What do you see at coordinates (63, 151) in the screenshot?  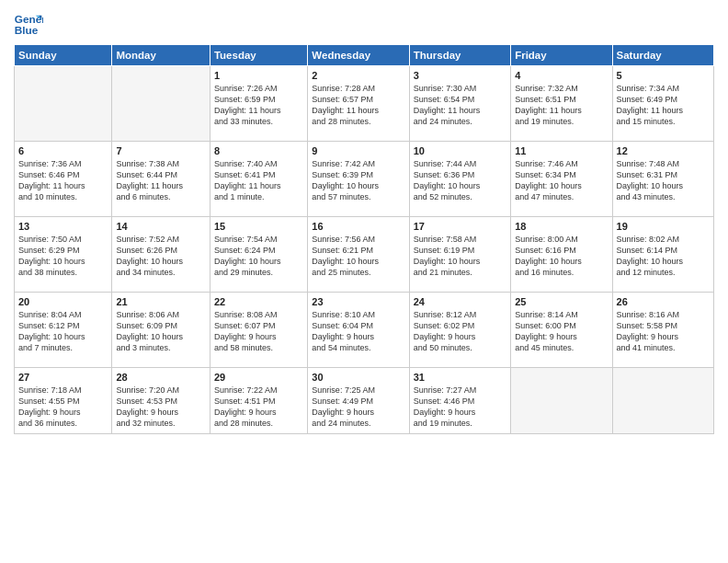 I see `day-number: 6` at bounding box center [63, 151].